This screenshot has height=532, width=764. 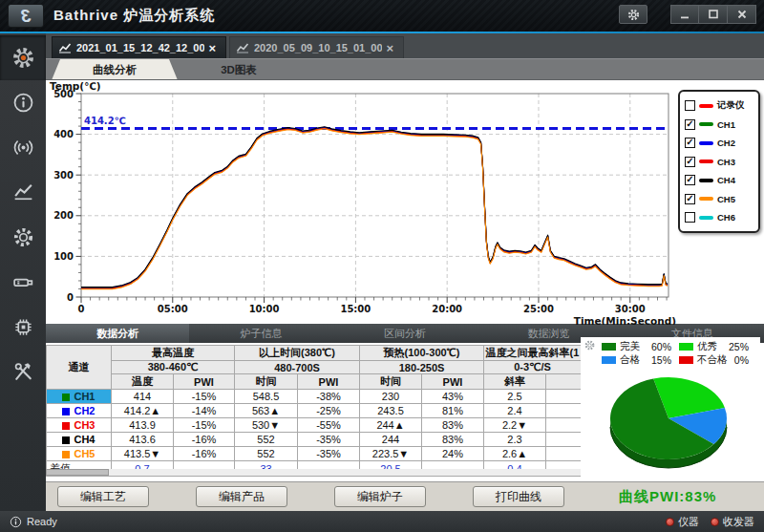 I want to click on pie-legend-label: 完美, so click(x=630, y=347).